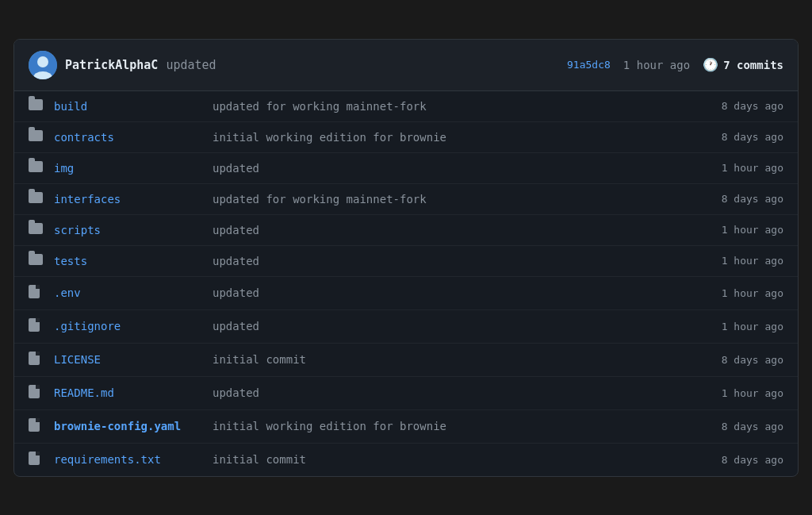 The width and height of the screenshot is (812, 515). Describe the element at coordinates (743, 65) in the screenshot. I see `commits-button: 🕐 7 commits` at that location.